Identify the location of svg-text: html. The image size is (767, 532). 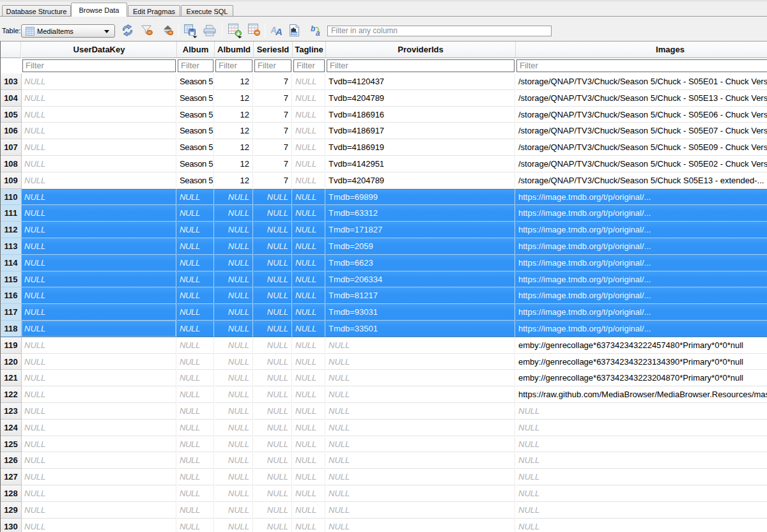
(294, 33).